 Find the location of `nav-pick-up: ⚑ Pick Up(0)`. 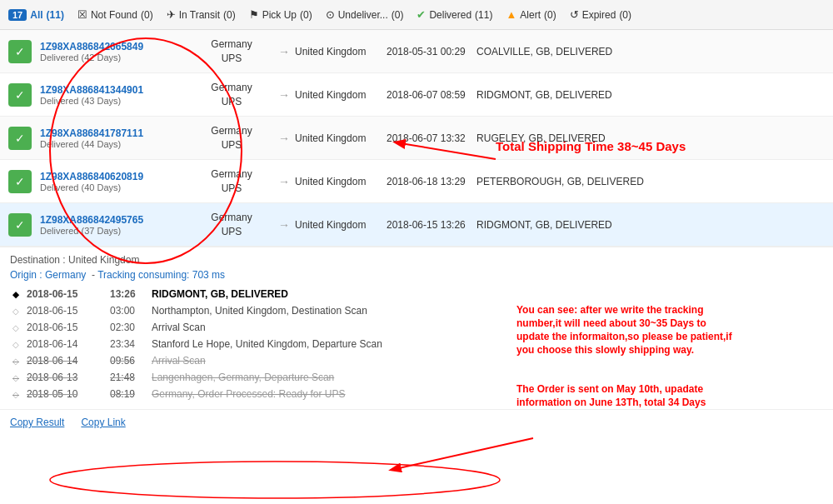

nav-pick-up: ⚑ Pick Up(0) is located at coordinates (281, 15).